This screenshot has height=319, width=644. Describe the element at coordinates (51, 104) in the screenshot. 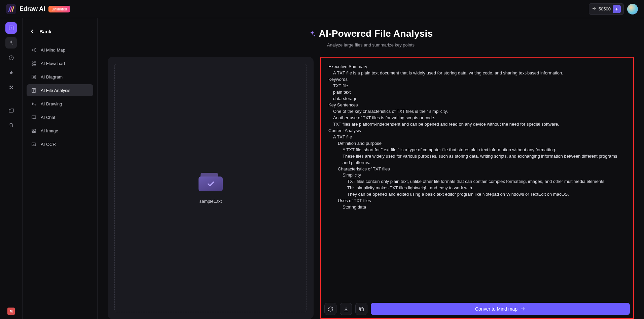

I see `sidebar-item-label: AI Drawing` at that location.